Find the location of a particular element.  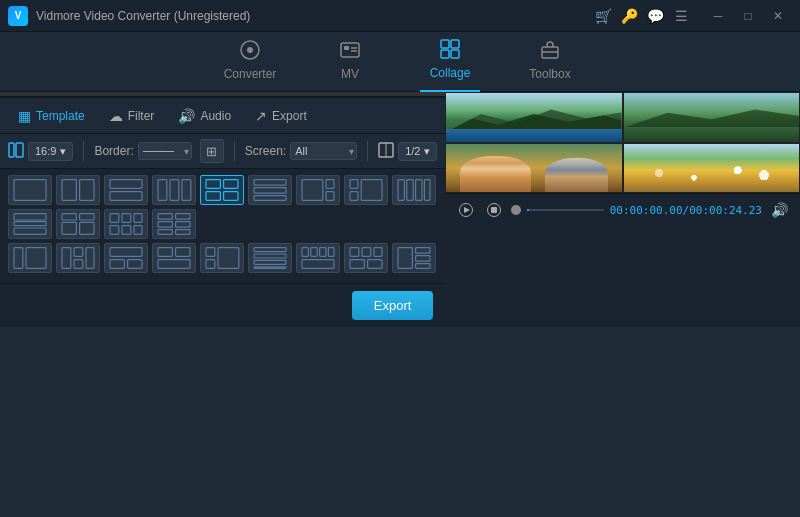

key-icon: 🔑 is located at coordinates (629, 16).